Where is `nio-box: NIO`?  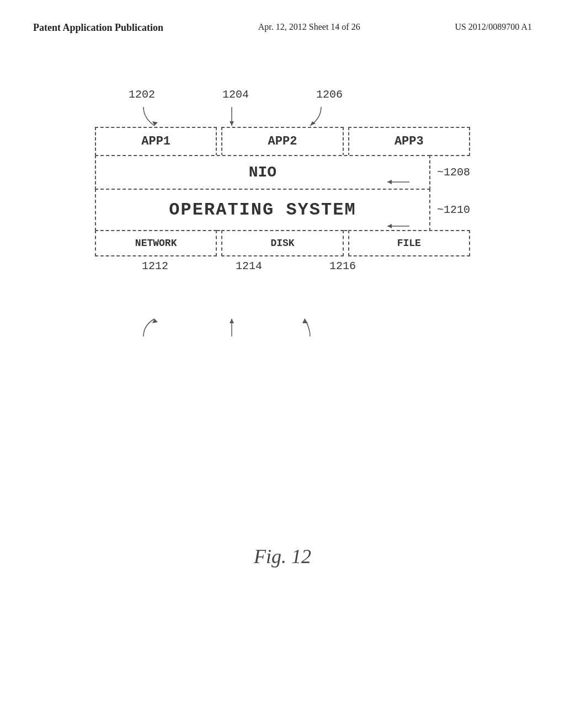
nio-box: NIO is located at coordinates (263, 172).